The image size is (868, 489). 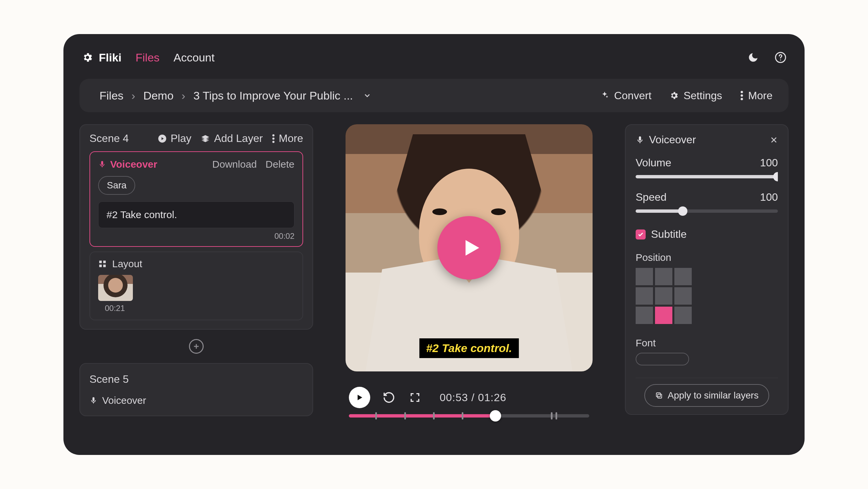 What do you see at coordinates (644, 277) in the screenshot?
I see `position-top-left` at bounding box center [644, 277].